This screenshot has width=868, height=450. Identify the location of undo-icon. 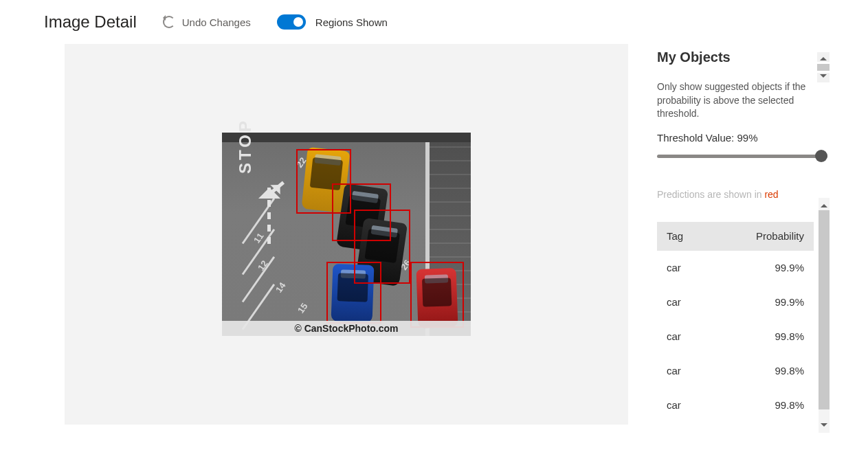
(169, 22).